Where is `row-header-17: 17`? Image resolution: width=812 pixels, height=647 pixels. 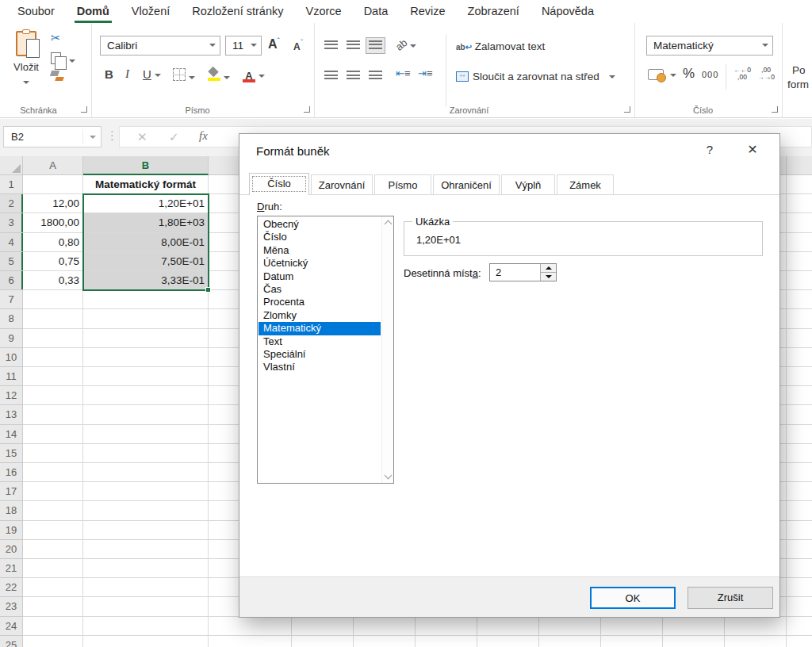
row-header-17: 17 is located at coordinates (11, 492).